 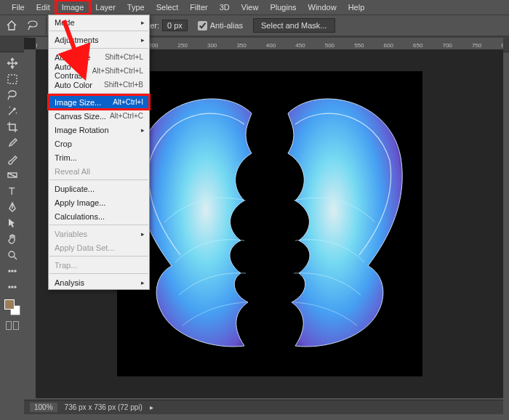 I want to click on menu-item-image-size: Image Size...Alt+Ctrl+I, so click(x=99, y=102).